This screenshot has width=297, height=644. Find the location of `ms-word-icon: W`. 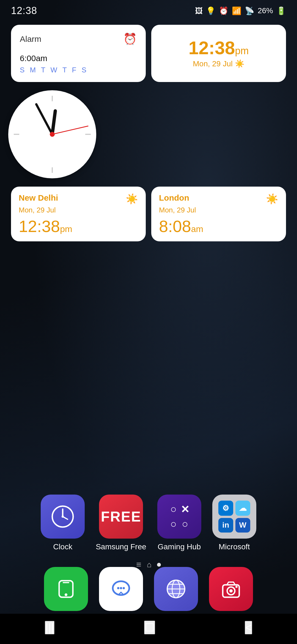

ms-word-icon: W is located at coordinates (243, 525).